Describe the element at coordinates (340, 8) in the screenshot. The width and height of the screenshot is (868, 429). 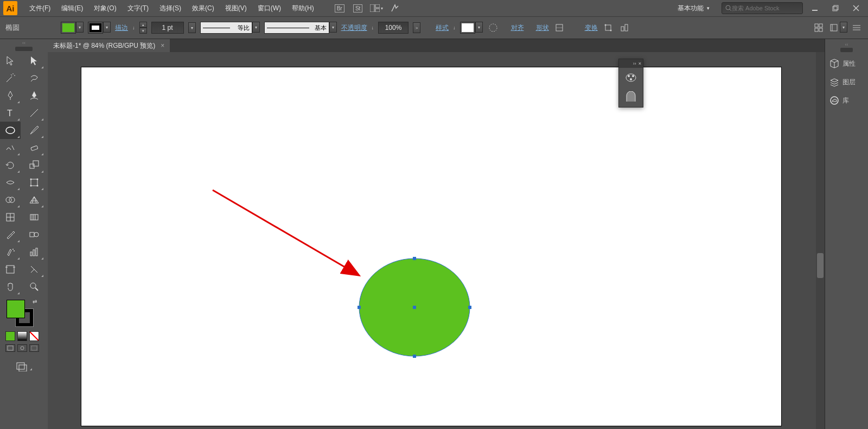
I see `bridge-icon: Br` at that location.